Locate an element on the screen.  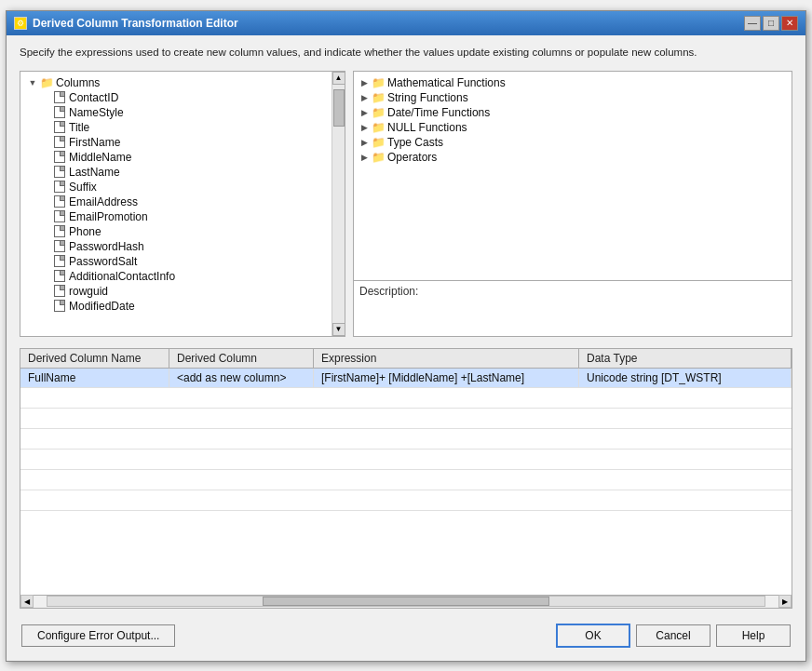
description-label: Description: is located at coordinates (389, 291).